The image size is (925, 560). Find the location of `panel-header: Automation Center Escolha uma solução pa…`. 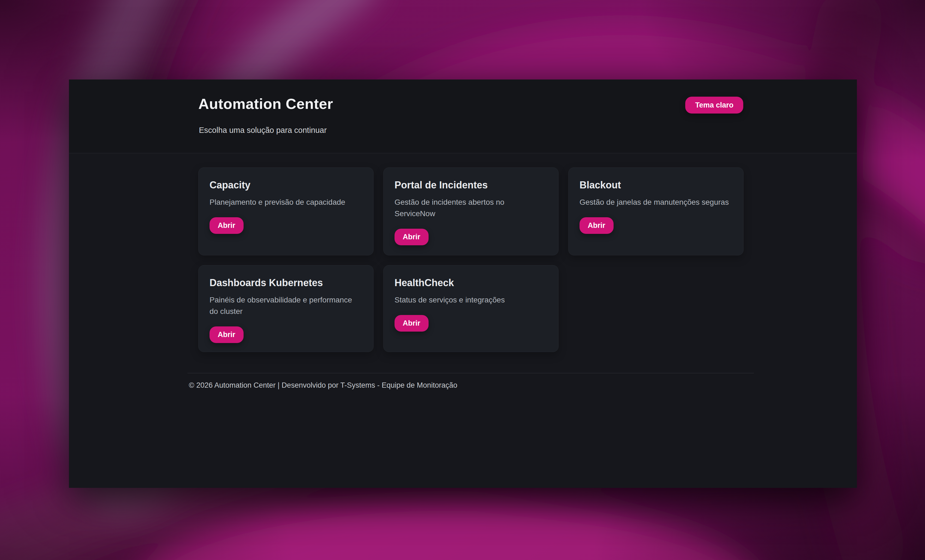

panel-header: Automation Center Escolha uma solução pa… is located at coordinates (463, 116).